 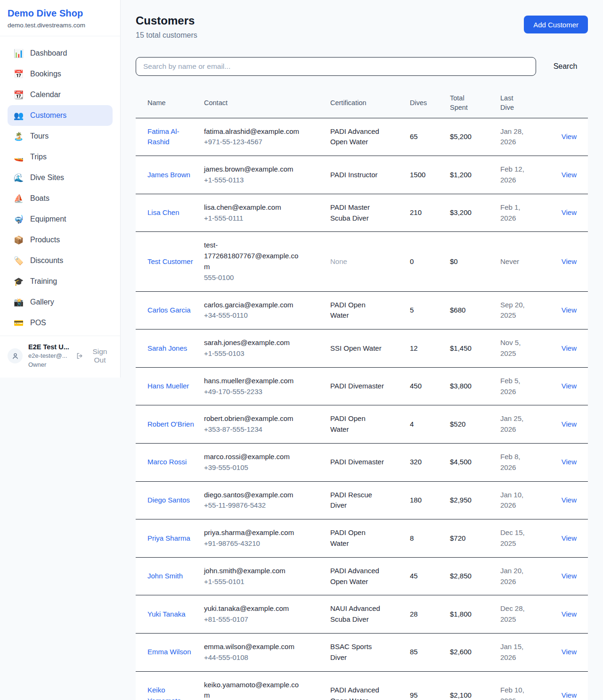 What do you see at coordinates (167, 349) in the screenshot?
I see `customer-name-link: Sarah Jones` at bounding box center [167, 349].